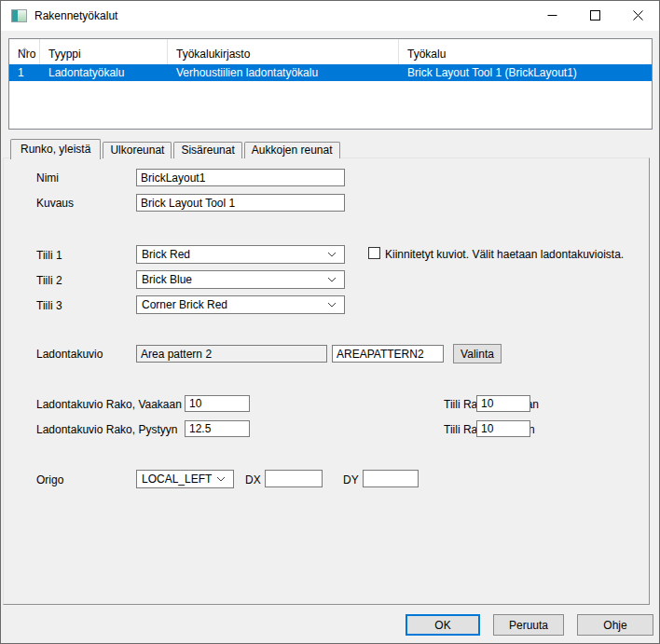 This screenshot has height=644, width=660. I want to click on nimi-label: Nimi, so click(48, 178).